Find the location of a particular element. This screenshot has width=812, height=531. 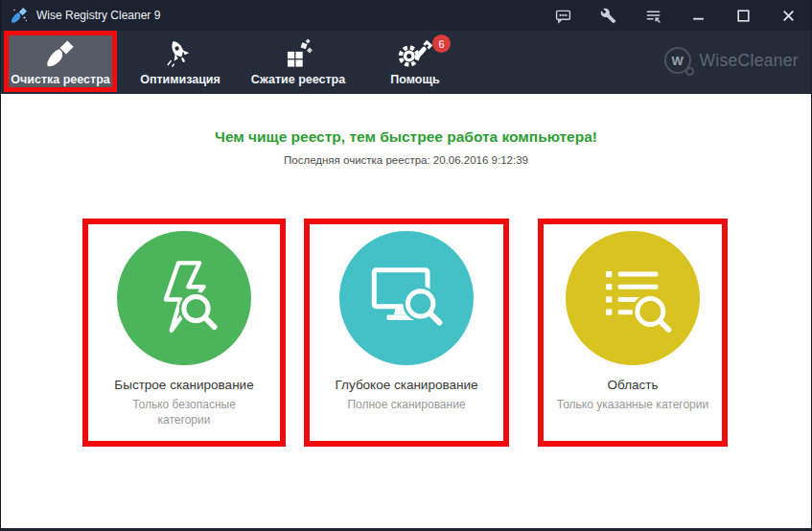

card-subtitle: Только указанные категории is located at coordinates (633, 404).